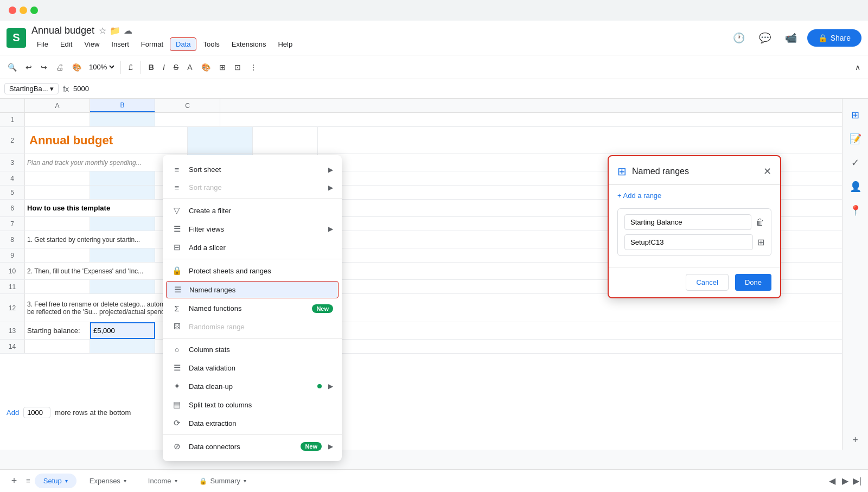 The height and width of the screenshot is (492, 868). What do you see at coordinates (106, 140) in the screenshot?
I see `cell-a2: Annual budget` at bounding box center [106, 140].